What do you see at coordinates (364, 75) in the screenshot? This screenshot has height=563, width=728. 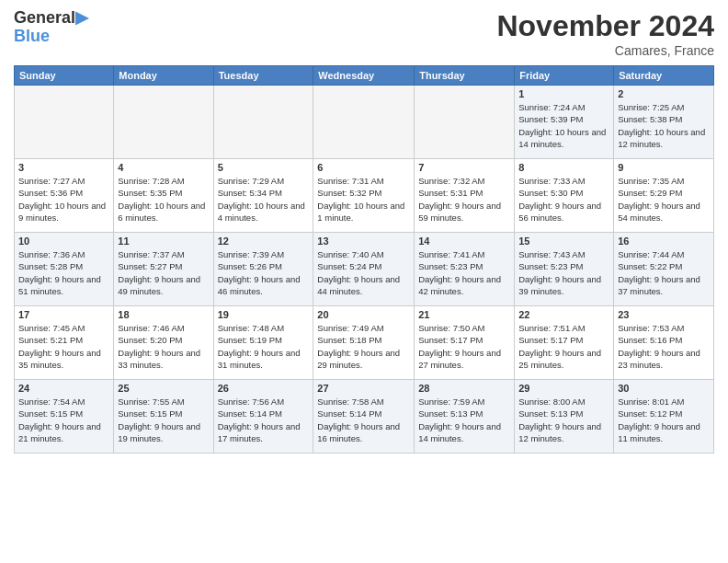 I see `weekday-header-row: SundayMondayTuesdayWednesdayThursdayFrid…` at bounding box center [364, 75].